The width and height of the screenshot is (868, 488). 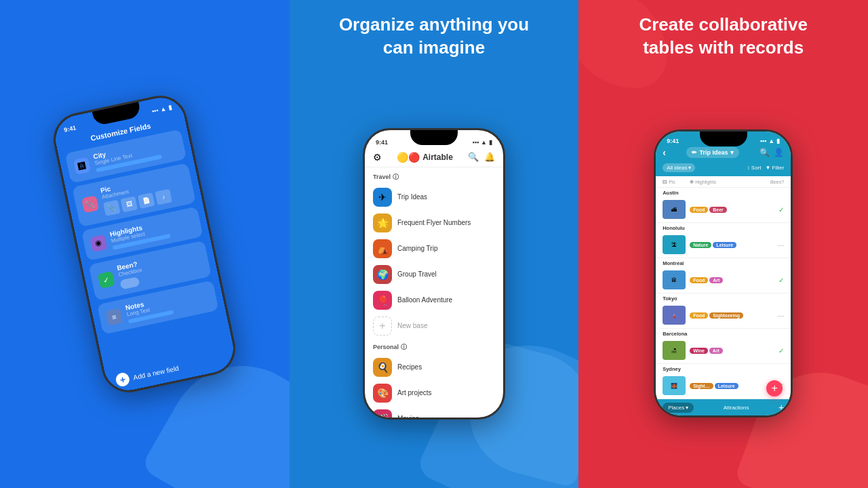 What do you see at coordinates (130, 283) in the screenshot?
I see `been-toggle` at bounding box center [130, 283].